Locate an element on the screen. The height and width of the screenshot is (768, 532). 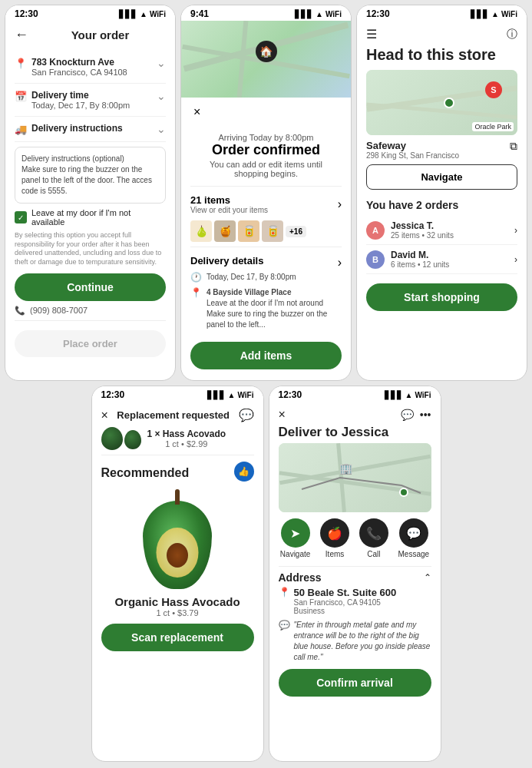
checkbox-label: Leave at my door if I'm not available is located at coordinates (98, 217).